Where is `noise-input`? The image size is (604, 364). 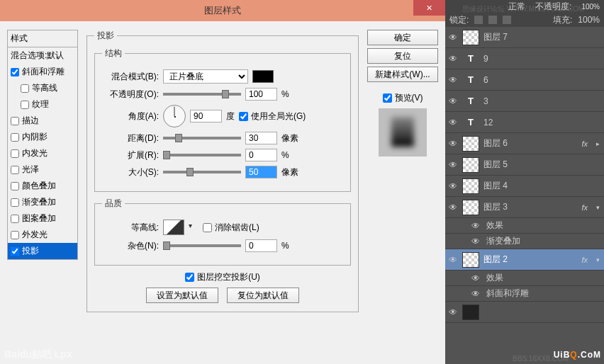 noise-input is located at coordinates (261, 246).